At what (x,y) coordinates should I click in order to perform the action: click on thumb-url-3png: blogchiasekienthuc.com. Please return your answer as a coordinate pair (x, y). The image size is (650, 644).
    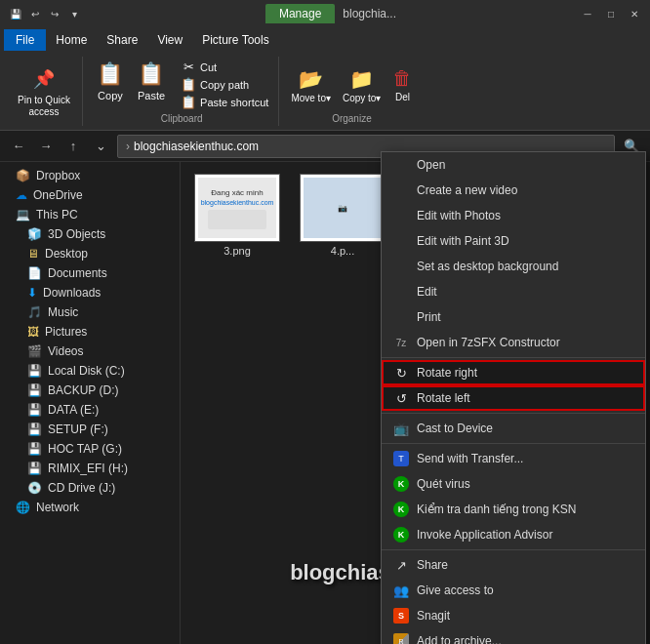
    Looking at the image, I should click on (238, 203).